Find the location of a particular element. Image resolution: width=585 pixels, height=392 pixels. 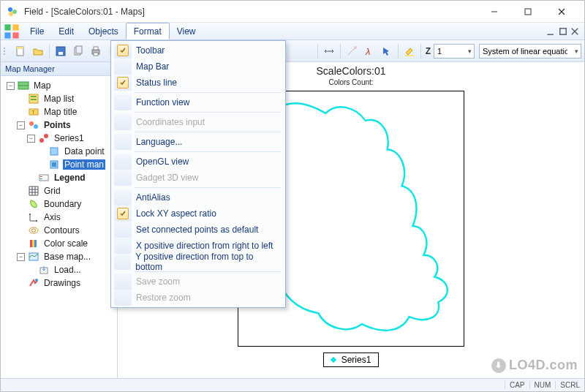

tree-item-contours: Contours is located at coordinates (58, 230).